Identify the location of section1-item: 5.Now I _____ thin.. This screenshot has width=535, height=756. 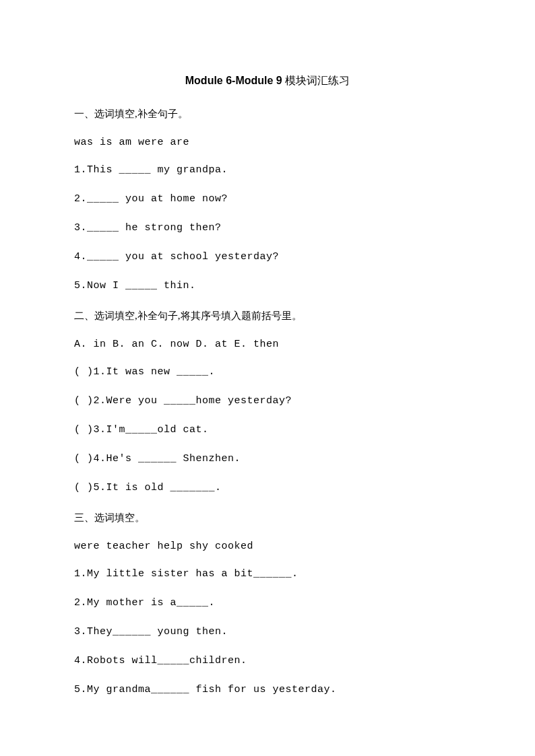
(268, 285).